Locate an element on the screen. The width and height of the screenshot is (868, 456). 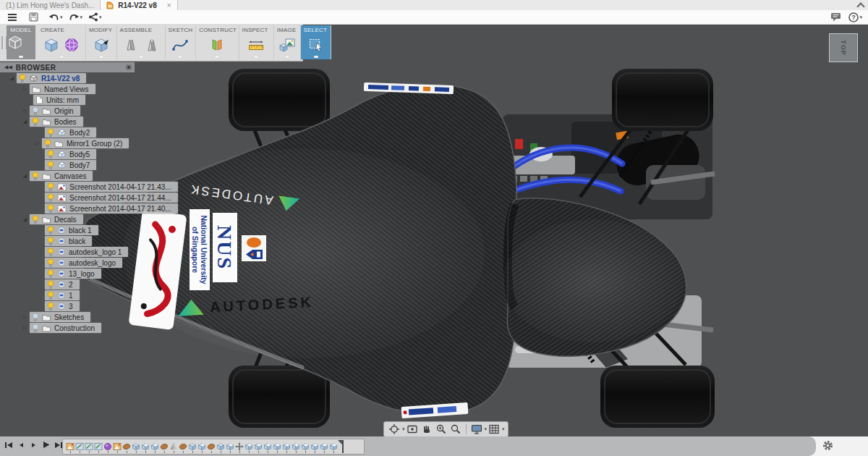
timeline-skip-start-icon is located at coordinates (9, 445).